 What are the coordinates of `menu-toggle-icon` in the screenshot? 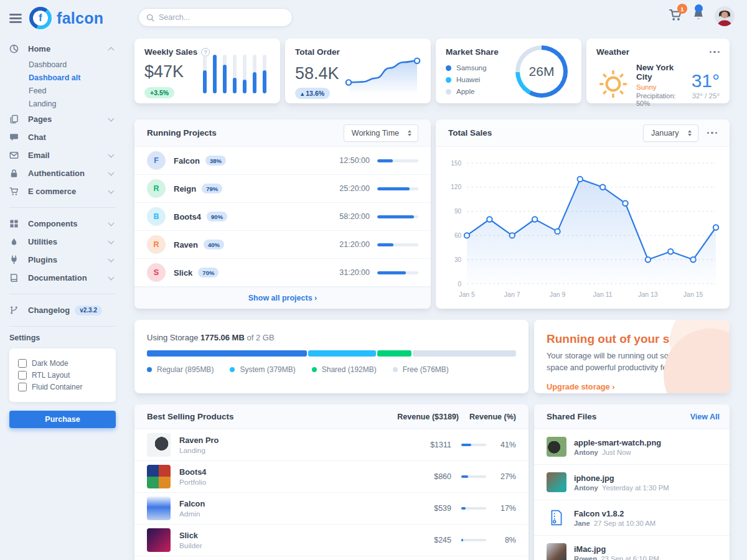 It's located at (16, 19).